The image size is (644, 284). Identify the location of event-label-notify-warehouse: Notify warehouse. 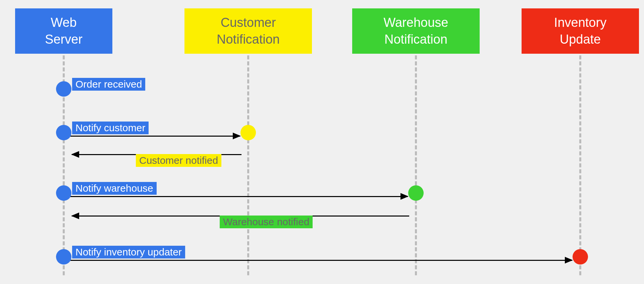
(114, 188).